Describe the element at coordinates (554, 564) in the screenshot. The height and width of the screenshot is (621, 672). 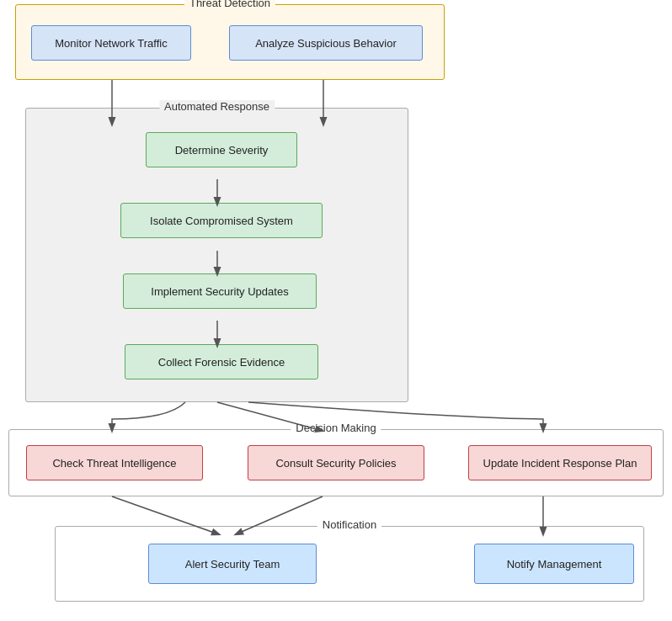
I see `node-notify-mgmt: Notify Management` at that location.